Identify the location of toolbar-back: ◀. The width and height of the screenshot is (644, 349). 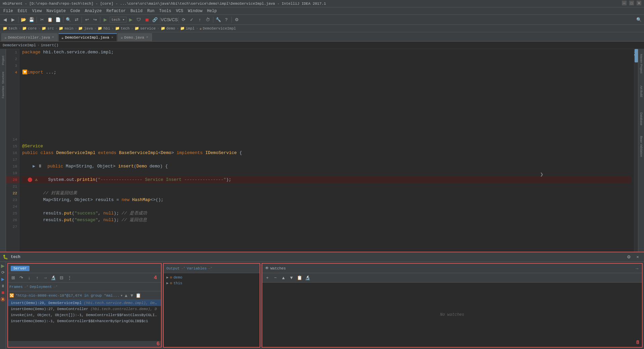
(5, 20).